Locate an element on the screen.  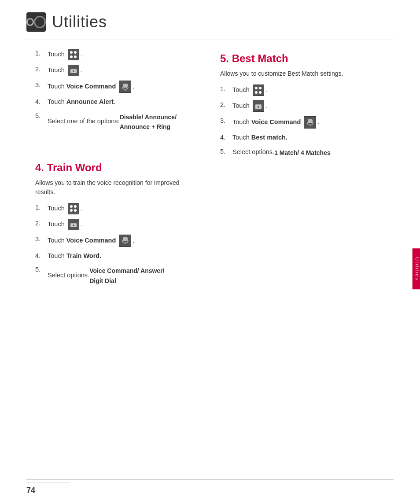
s5-step-2-content: Touch . is located at coordinates (250, 106).